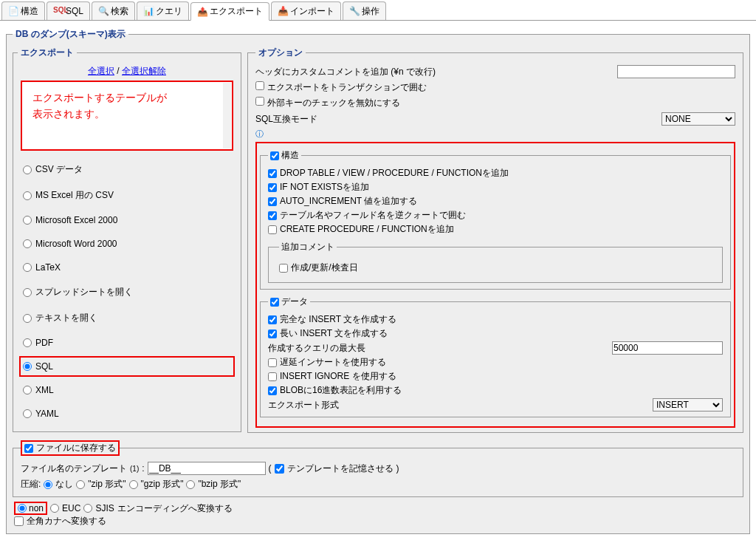  I want to click on radio-excel2000, so click(27, 220).